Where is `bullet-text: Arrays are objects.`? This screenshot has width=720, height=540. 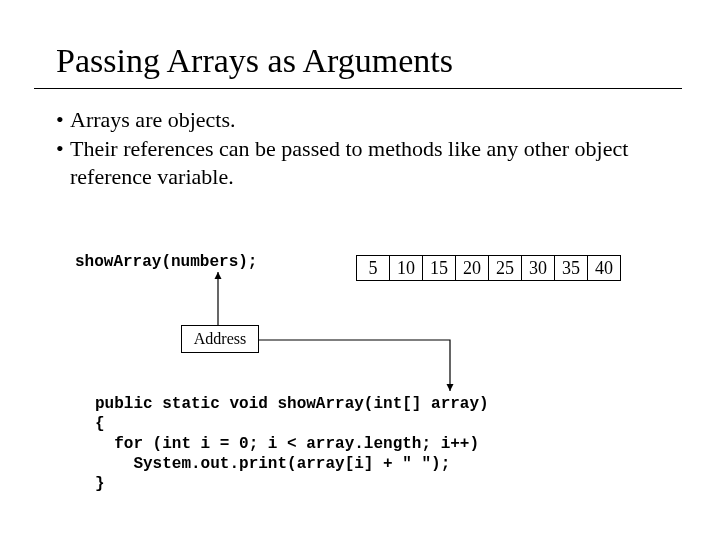 bullet-text: Arrays are objects. is located at coordinates (363, 120).